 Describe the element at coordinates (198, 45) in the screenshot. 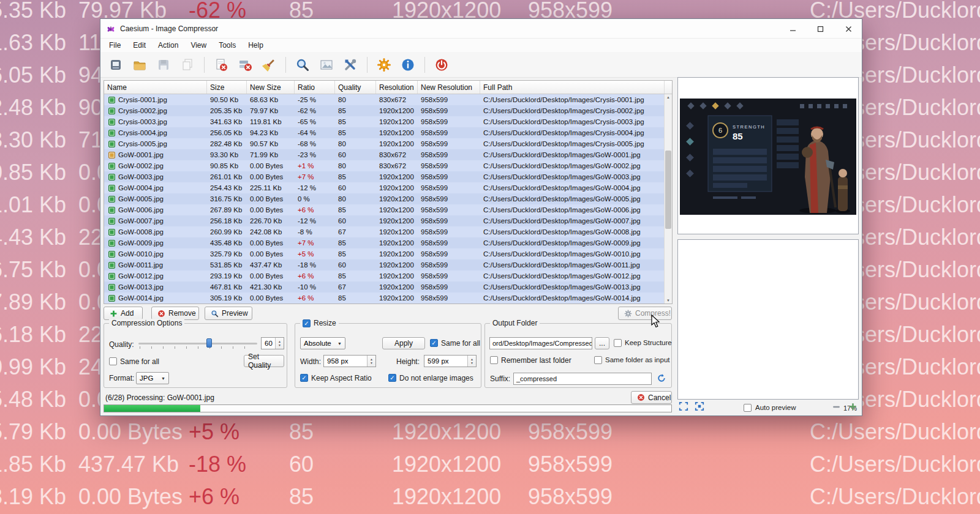

I see `menu-item-view: View` at that location.